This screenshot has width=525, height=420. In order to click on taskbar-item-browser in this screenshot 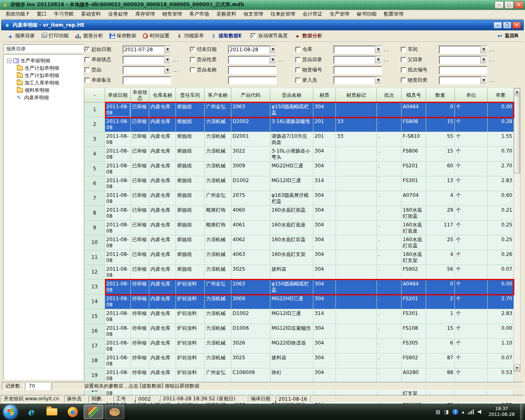, I will do `click(31, 412)`.